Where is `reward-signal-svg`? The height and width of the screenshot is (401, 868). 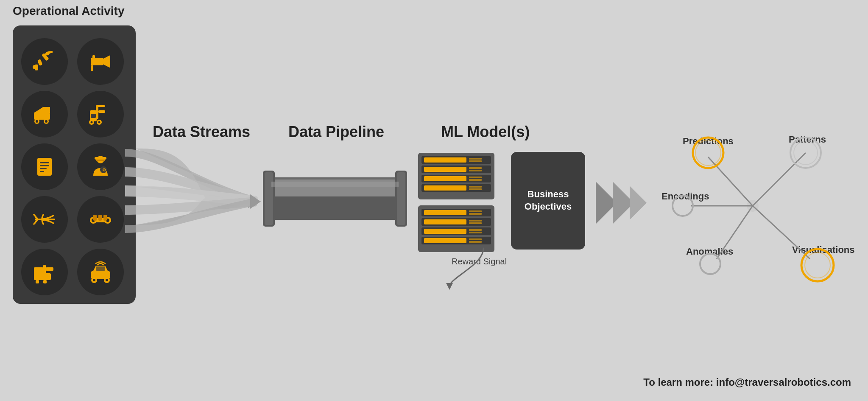 reward-signal-svg is located at coordinates (486, 267).